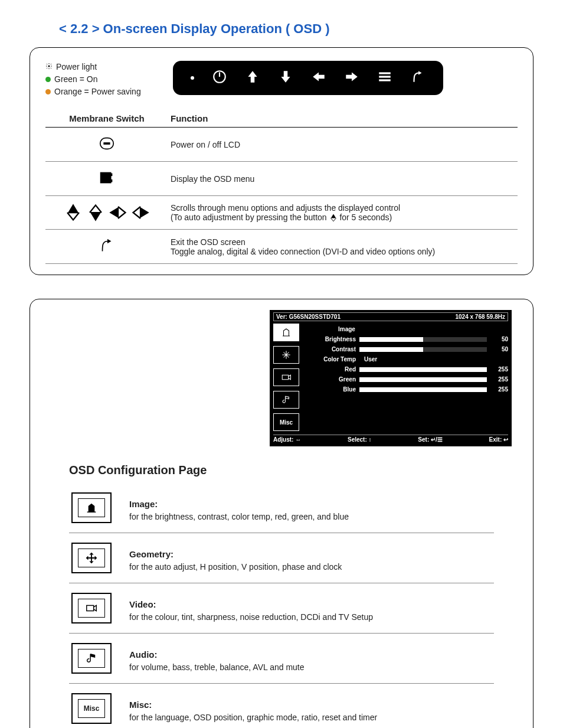  I want to click on osd-row-value: User, so click(371, 359).